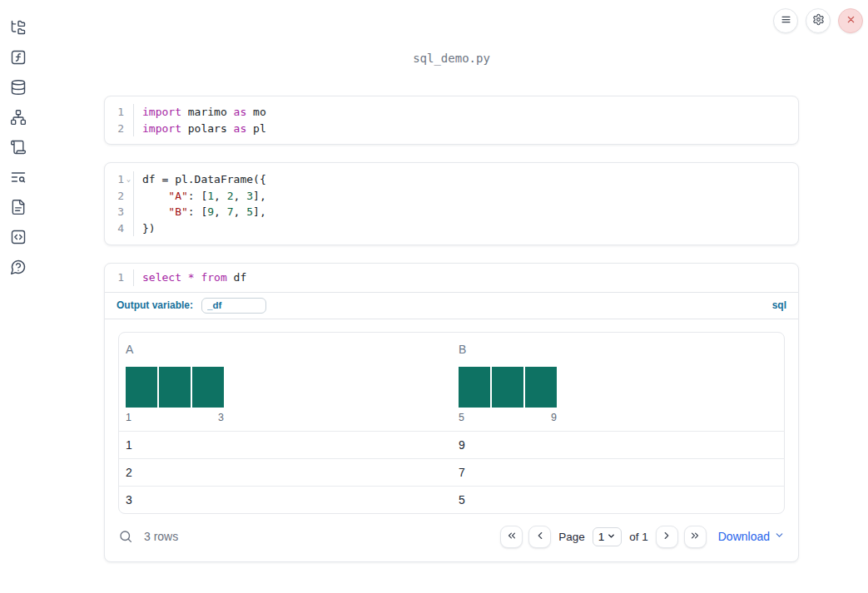  I want to click on download-label: Download, so click(744, 536).